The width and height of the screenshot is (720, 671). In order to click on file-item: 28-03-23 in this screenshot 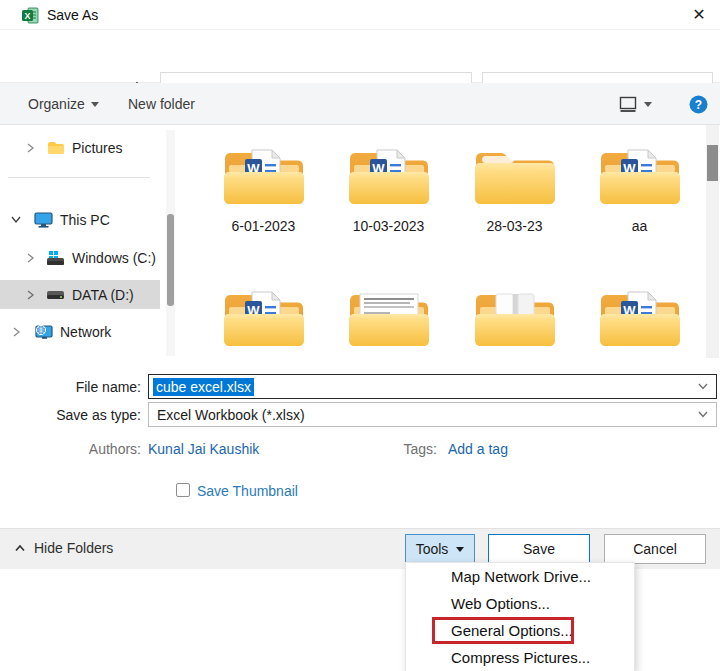, I will do `click(514, 190)`.